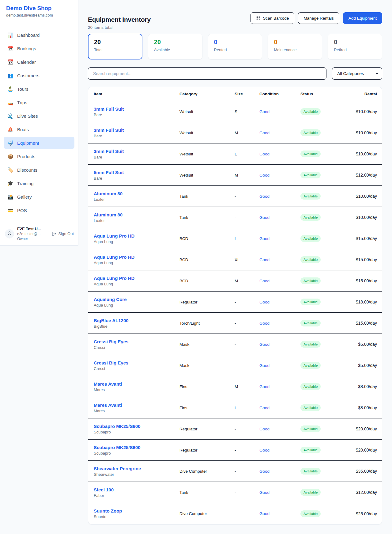 The width and height of the screenshot is (392, 534). What do you see at coordinates (357, 74) in the screenshot?
I see `category-select: All Categories` at bounding box center [357, 74].